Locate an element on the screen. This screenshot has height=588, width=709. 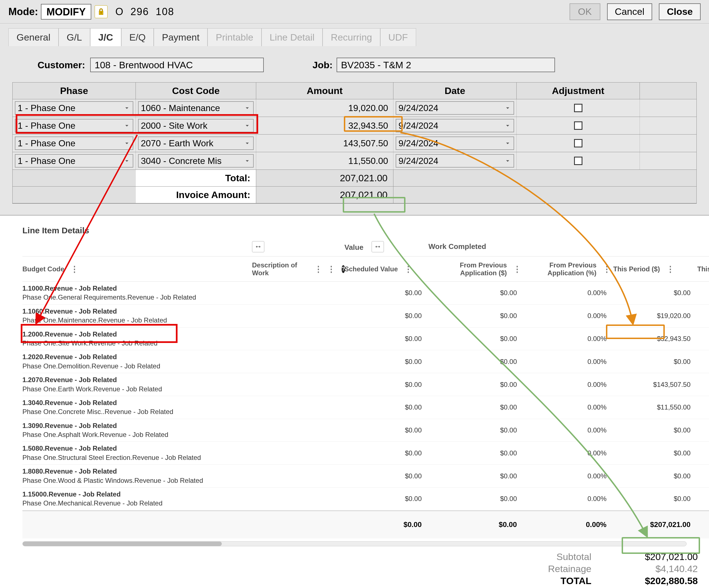
customer-field: 108 - Brentwood HVAC is located at coordinates (177, 65).